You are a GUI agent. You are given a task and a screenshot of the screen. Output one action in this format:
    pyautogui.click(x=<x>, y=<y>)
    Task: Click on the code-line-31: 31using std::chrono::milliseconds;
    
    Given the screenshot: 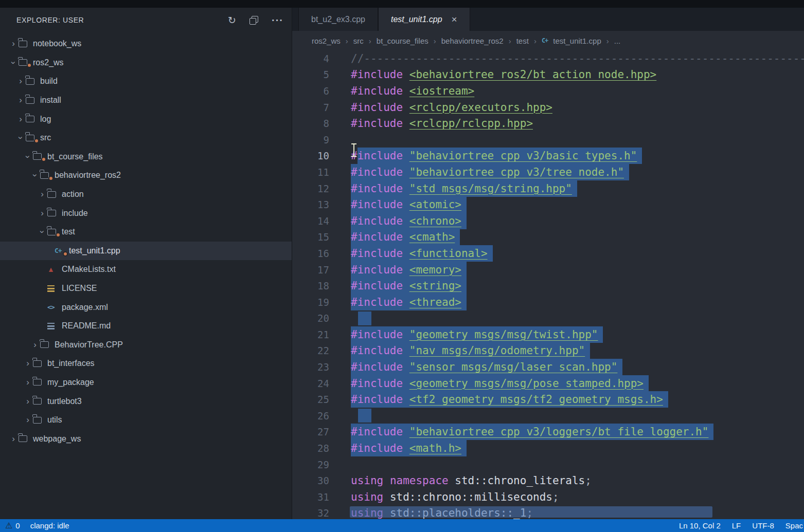 What is the action you would take?
    pyautogui.click(x=548, y=497)
    